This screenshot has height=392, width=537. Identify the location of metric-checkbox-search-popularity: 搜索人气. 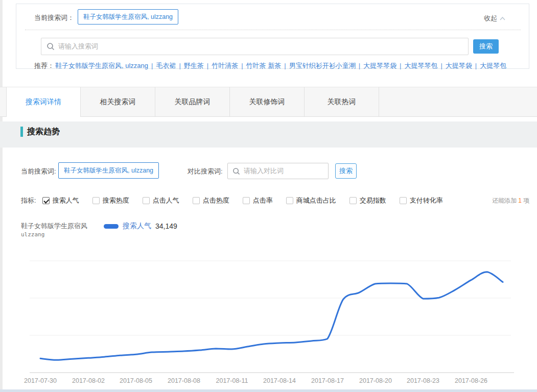
(61, 201).